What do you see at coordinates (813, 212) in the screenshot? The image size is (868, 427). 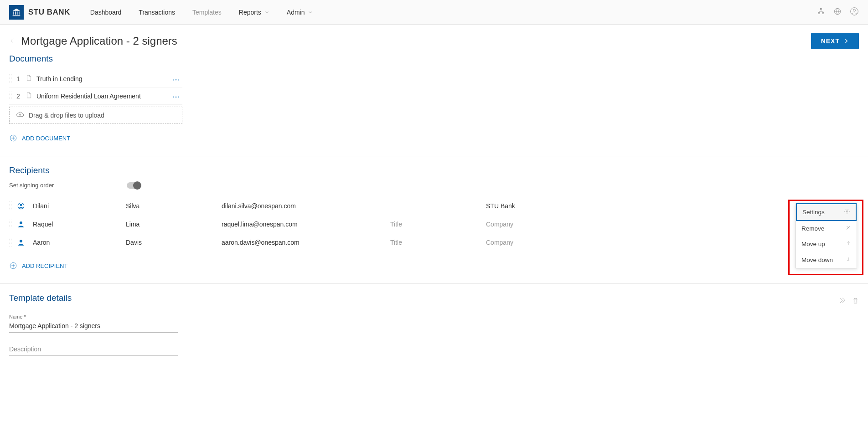 I see `context-label: Settings` at bounding box center [813, 212].